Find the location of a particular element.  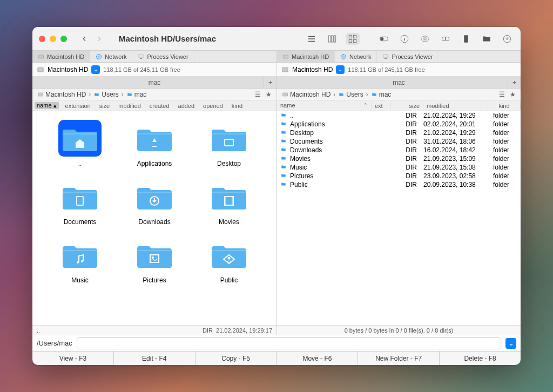

fkey-move: Move - F6 is located at coordinates (318, 359).